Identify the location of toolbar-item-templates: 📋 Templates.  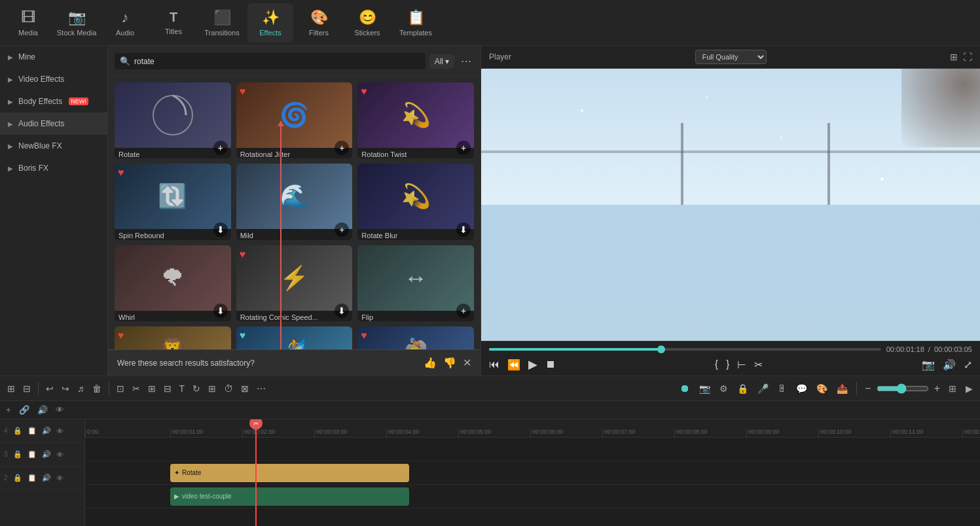
(416, 23).